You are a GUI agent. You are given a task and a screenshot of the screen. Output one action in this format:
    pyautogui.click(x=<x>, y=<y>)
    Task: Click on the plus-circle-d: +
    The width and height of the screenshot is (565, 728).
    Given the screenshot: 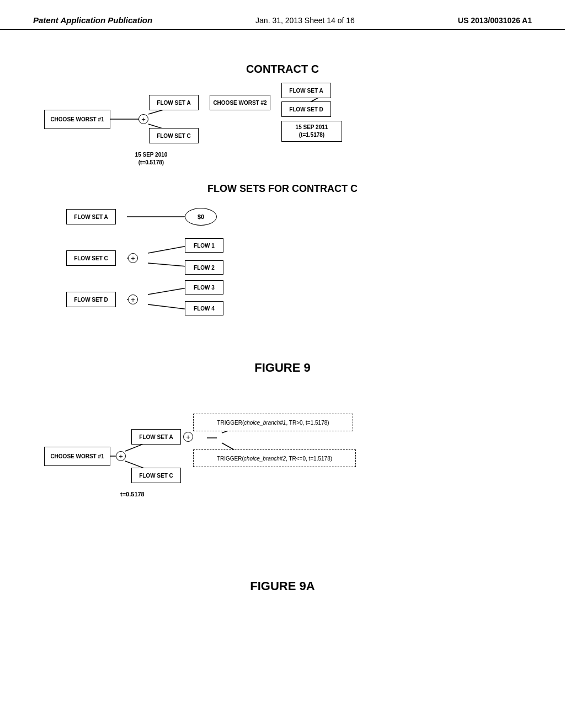 What is the action you would take?
    pyautogui.click(x=133, y=299)
    